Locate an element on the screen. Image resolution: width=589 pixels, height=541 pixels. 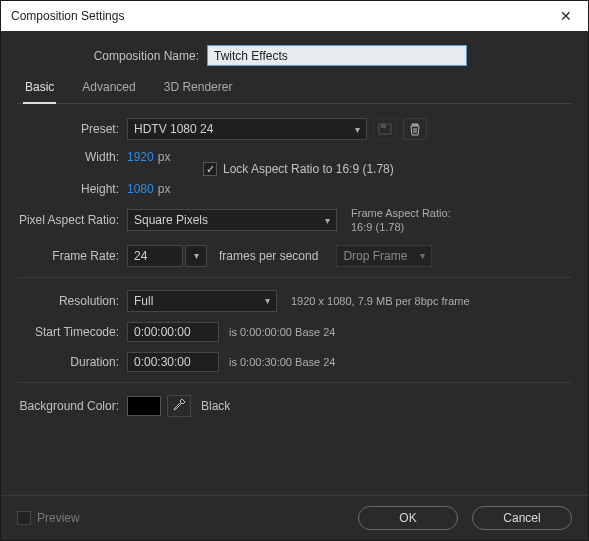
dialog-title: Composition Settings is located at coordinates (68, 16).